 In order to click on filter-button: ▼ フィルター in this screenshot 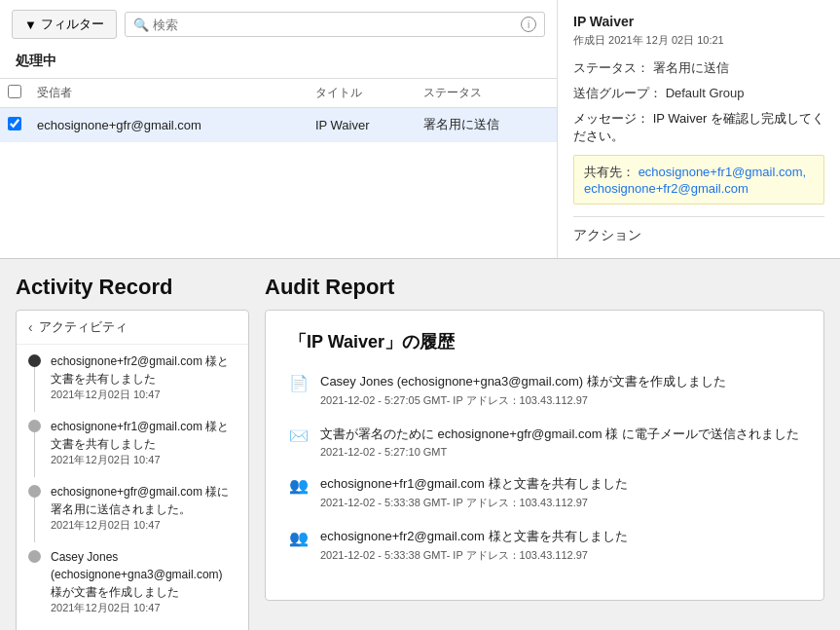, I will do `click(64, 24)`.